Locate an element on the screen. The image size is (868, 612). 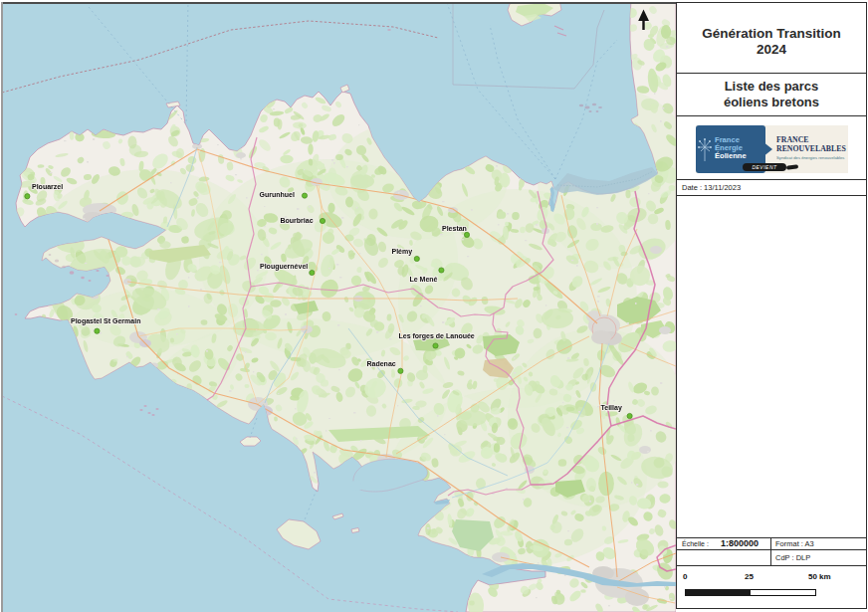
svg-text: Plémy is located at coordinates (402, 252).